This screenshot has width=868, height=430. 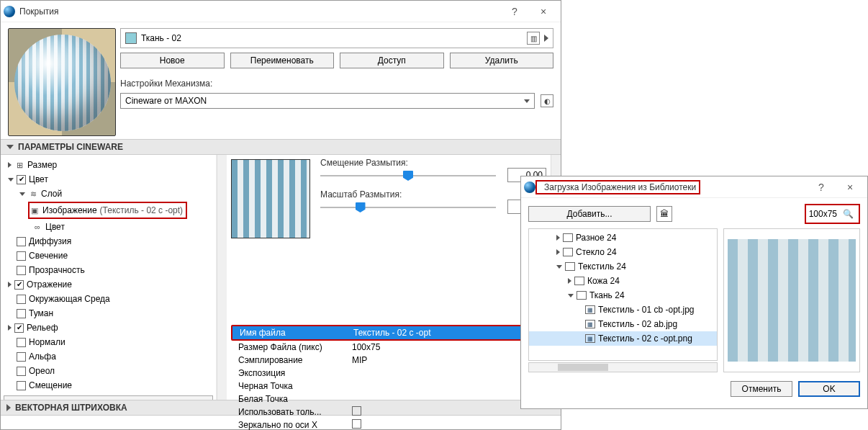 I want to click on tree-item-image-suffix: (Текстиль - 02 c -opt), so click(x=142, y=210).